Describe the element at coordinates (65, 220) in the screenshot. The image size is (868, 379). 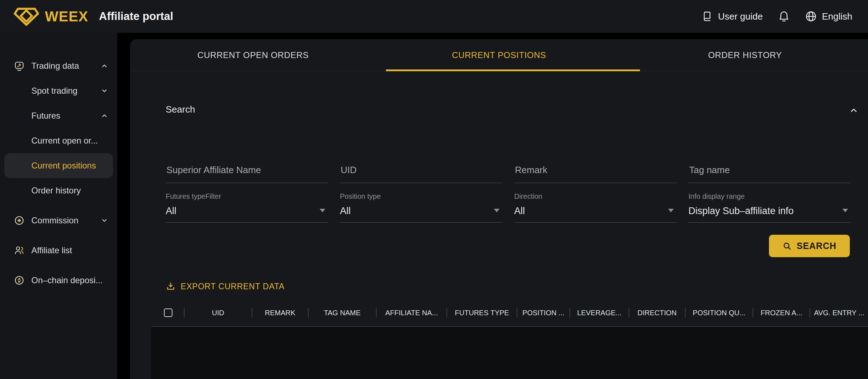
I see `sidebar-item-label: Commission` at that location.